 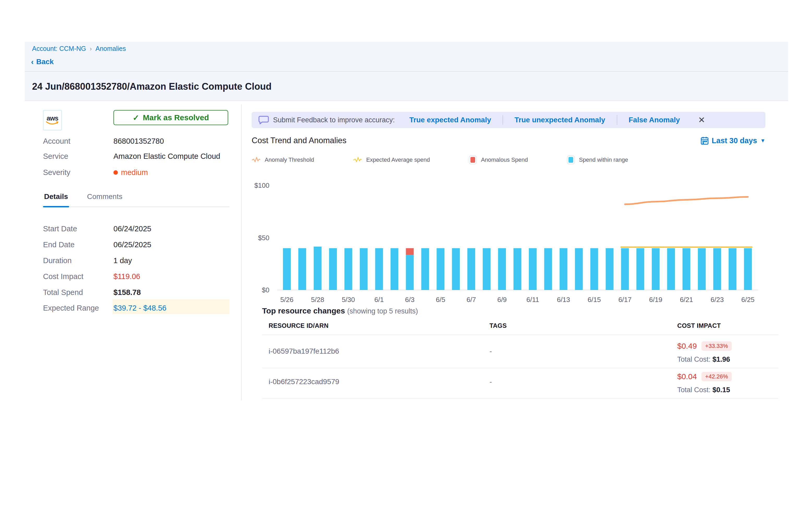 I want to click on bar-6/7, so click(x=471, y=269).